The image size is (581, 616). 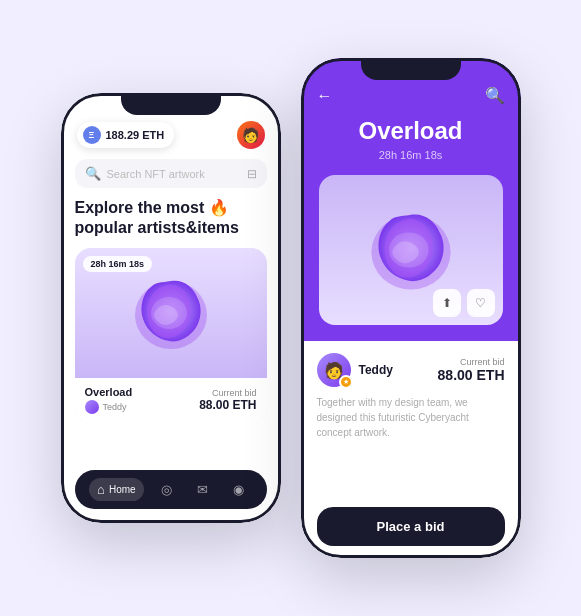 What do you see at coordinates (171, 218) in the screenshot?
I see `headline-text: Explore the most 🔥 popular artists&items` at bounding box center [171, 218].